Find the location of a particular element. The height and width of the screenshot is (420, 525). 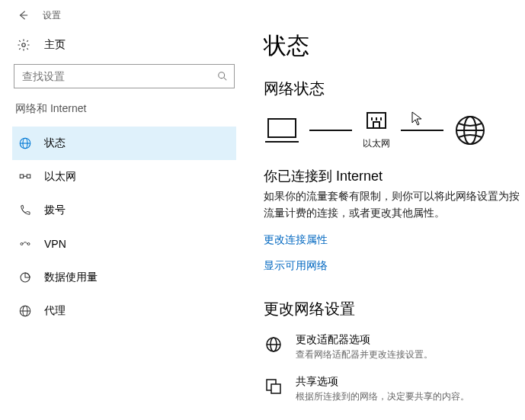

globe-icon is located at coordinates (25, 143).